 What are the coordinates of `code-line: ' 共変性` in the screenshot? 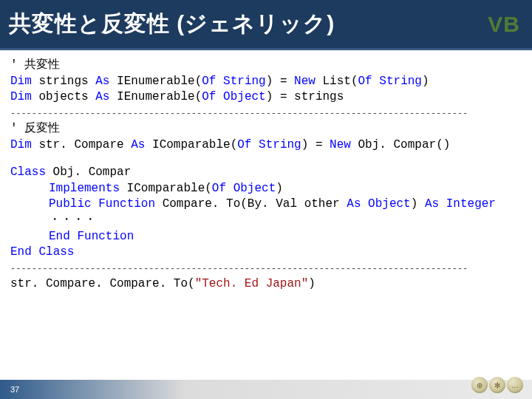 It's located at (266, 66).